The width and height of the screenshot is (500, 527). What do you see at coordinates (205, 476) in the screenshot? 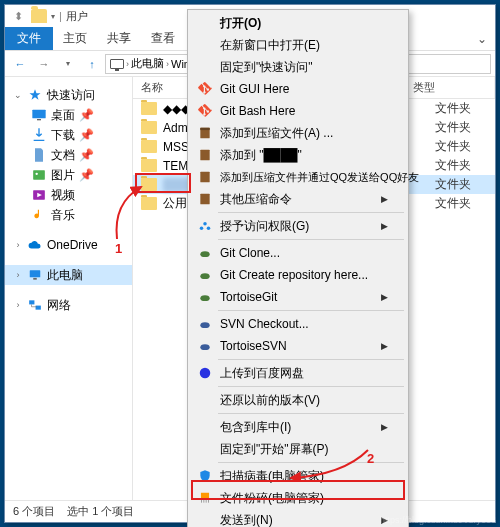
I see `shield-icon` at bounding box center [205, 476].